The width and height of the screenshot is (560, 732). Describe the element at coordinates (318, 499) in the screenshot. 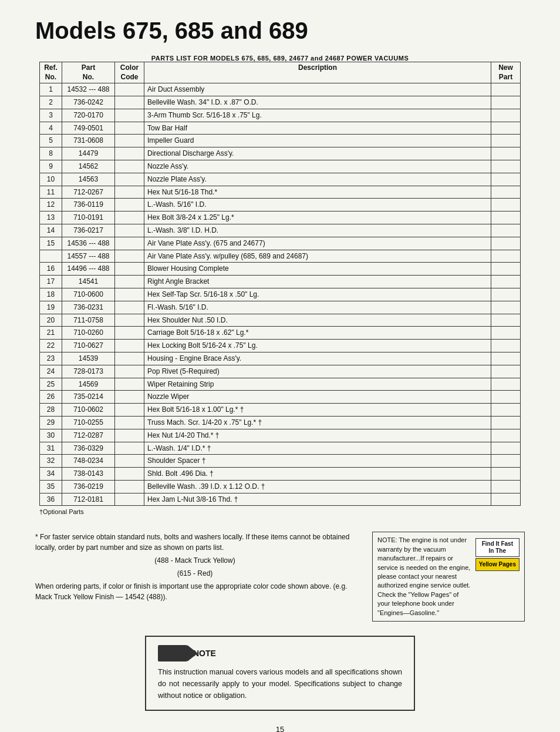

I see `desc-cell: Hex Jam L-Nut 3/8-16 Thd. †` at that location.